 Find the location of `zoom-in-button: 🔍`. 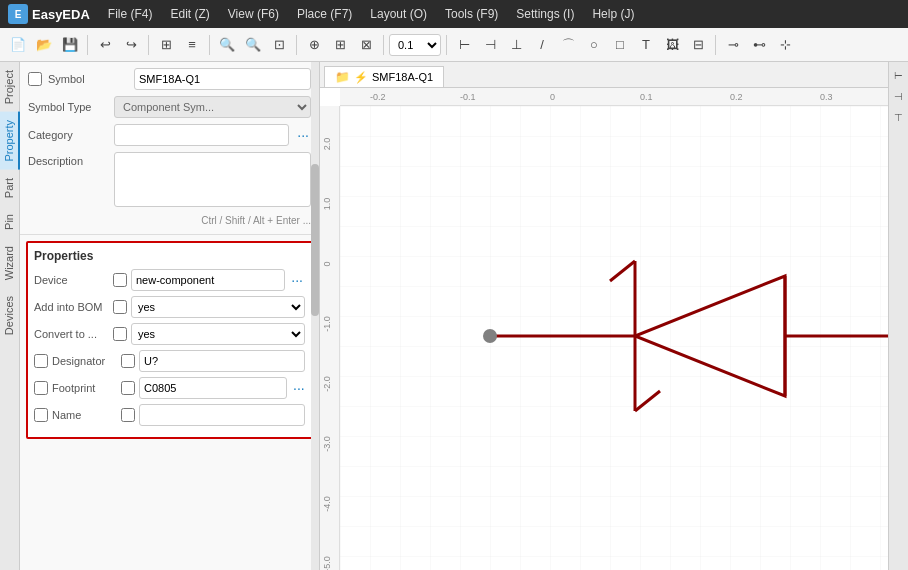

zoom-in-button: 🔍 is located at coordinates (227, 45).